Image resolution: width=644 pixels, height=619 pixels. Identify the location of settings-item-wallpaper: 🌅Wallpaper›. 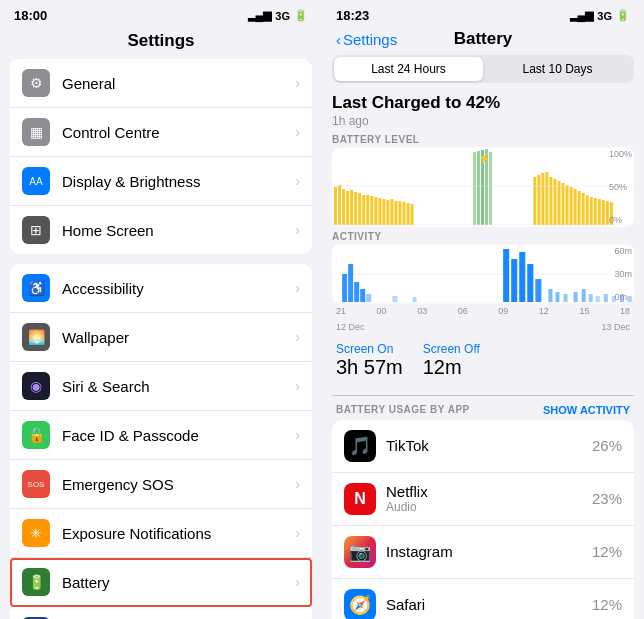
(161, 338).